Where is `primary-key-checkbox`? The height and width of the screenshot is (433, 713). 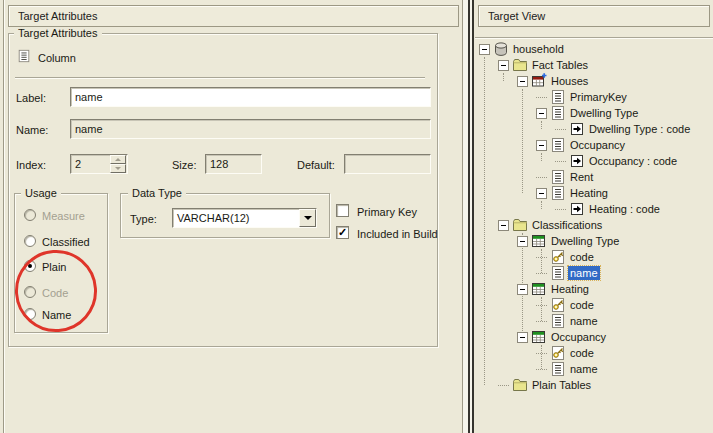
primary-key-checkbox is located at coordinates (342, 210).